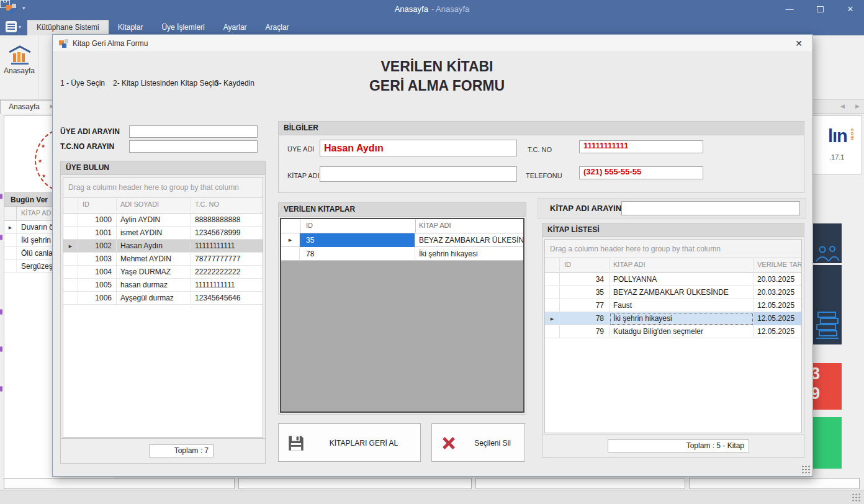 This screenshot has width=864, height=504. I want to click on tab-label: Anasayfa, so click(24, 107).